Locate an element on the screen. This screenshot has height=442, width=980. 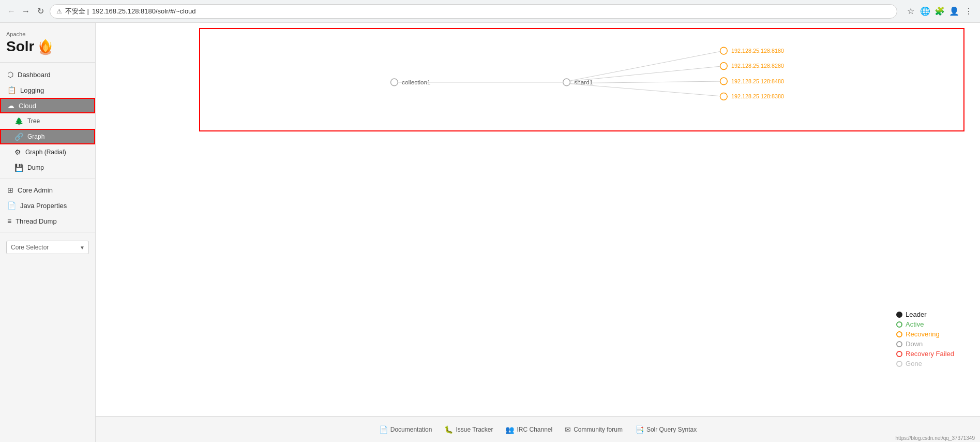
sidebar-item-dashboard: ⬡ Dashboard is located at coordinates (48, 75).